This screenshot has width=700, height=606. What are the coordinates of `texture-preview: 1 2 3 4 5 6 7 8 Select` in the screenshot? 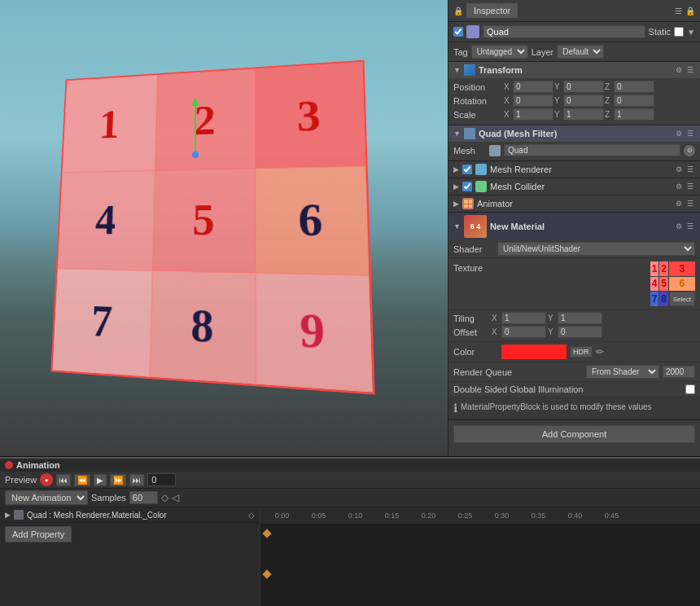 It's located at (672, 283).